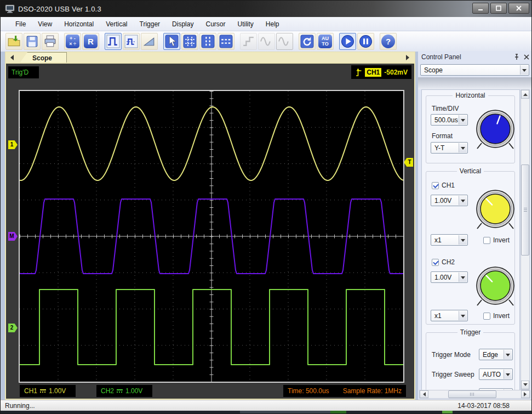  Describe the element at coordinates (490, 355) in the screenshot. I see `trigger-mode-value: Edge` at that location.